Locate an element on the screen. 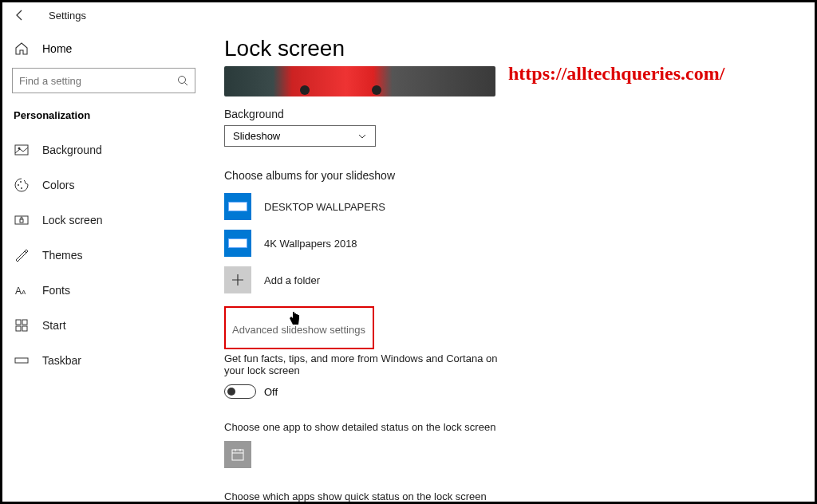 The height and width of the screenshot is (504, 817). background-label: Background is located at coordinates (511, 114).